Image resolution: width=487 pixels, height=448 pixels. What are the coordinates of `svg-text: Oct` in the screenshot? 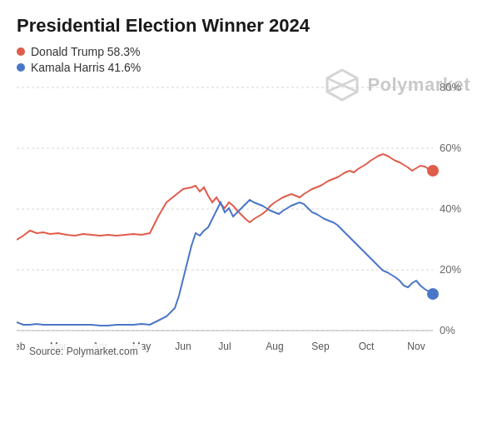 It's located at (366, 346).